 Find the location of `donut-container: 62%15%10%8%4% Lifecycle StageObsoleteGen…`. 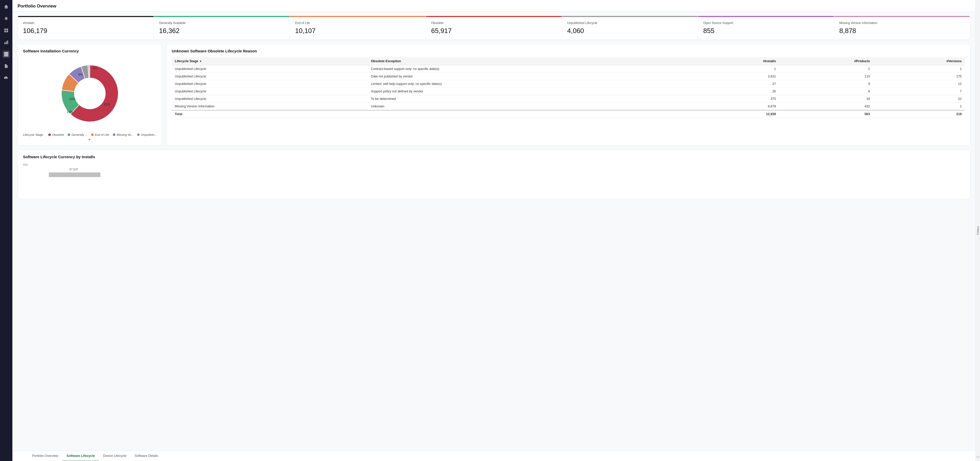

donut-container: 62%15%10%8%4% Lifecycle StageObsoleteGen… is located at coordinates (90, 99).